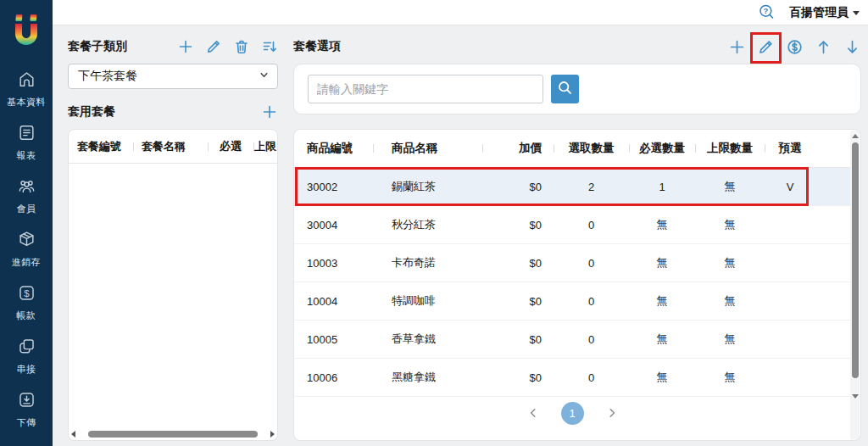 The width and height of the screenshot is (868, 446). Describe the element at coordinates (334, 226) in the screenshot. I see `cell-code: 30004` at that location.